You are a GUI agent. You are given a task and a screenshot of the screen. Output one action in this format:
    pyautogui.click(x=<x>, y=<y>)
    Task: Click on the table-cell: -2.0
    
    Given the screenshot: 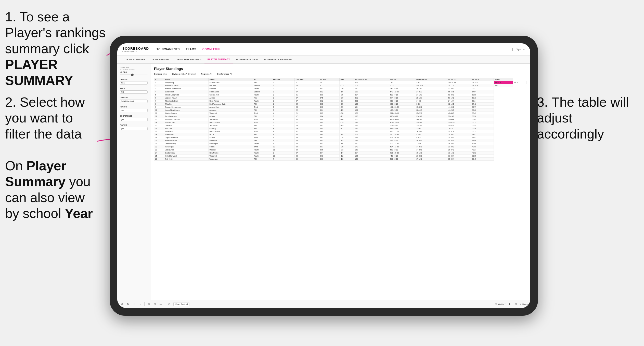 What is the action you would take?
    pyautogui.click(x=346, y=98)
    